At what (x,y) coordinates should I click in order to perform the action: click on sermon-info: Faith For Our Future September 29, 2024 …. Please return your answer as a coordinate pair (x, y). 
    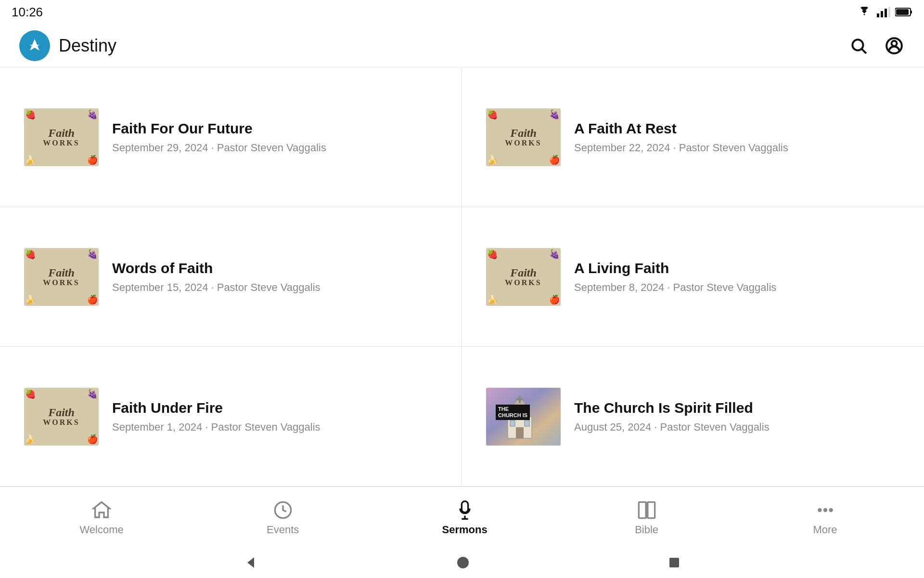
    Looking at the image, I should click on (275, 137).